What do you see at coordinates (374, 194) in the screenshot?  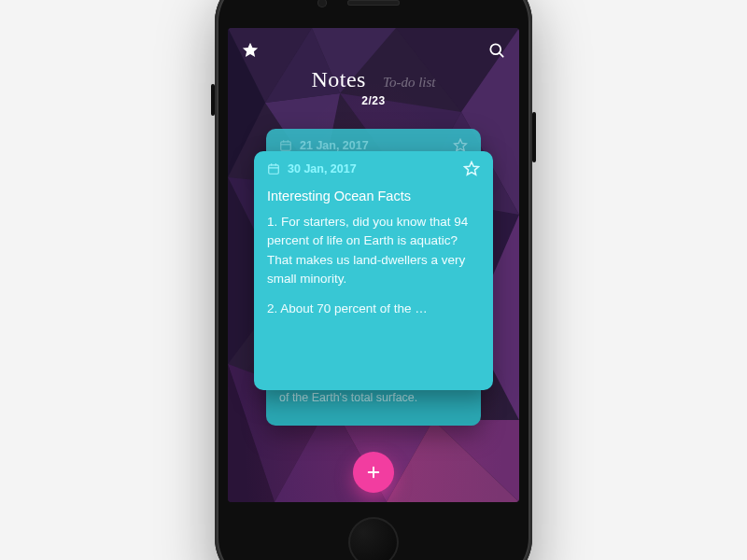 I see `note-title: Interesting Ocean Facts` at bounding box center [374, 194].